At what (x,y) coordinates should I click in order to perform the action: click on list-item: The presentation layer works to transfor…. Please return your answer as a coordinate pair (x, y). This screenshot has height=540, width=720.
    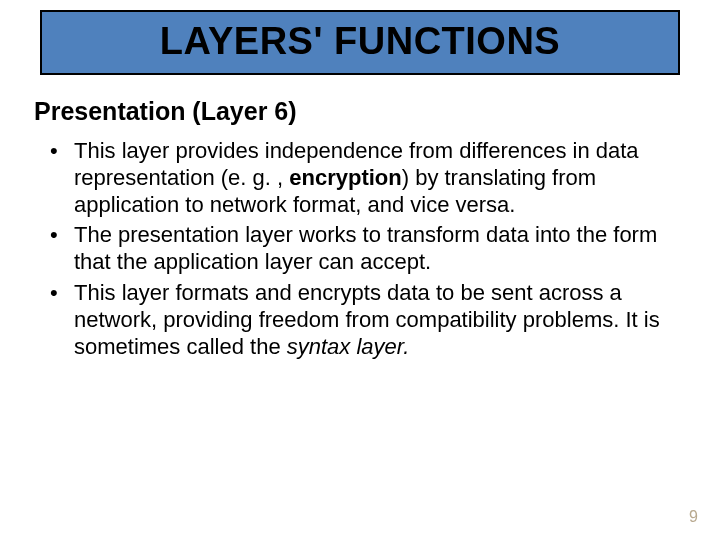
    Looking at the image, I should click on (368, 249).